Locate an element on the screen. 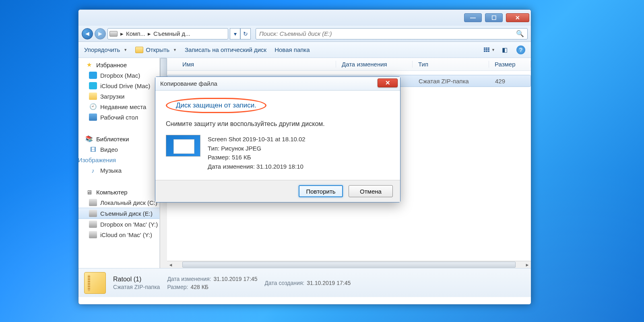 This screenshot has width=644, height=322. address-bar: ▸ Комп... ▸ Съемный д... is located at coordinates (168, 34).